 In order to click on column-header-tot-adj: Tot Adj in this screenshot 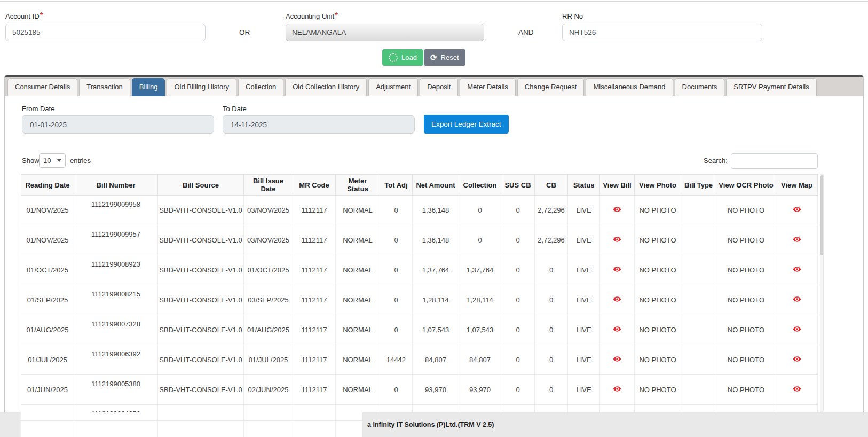, I will do `click(396, 185)`.